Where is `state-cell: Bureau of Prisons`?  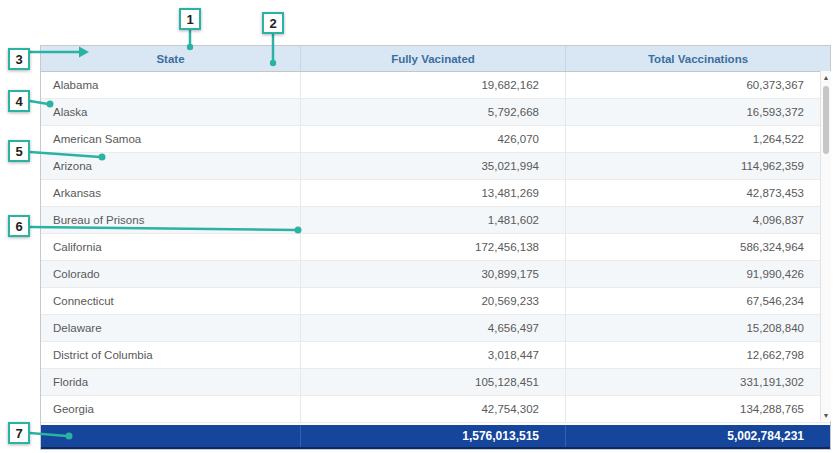
state-cell: Bureau of Prisons is located at coordinates (171, 220).